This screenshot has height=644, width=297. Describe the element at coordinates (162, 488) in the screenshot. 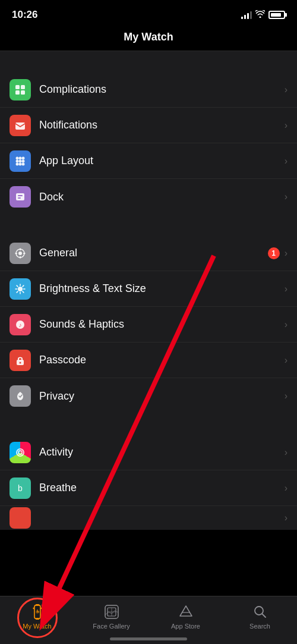

I see `breathe-label: Breathe` at that location.